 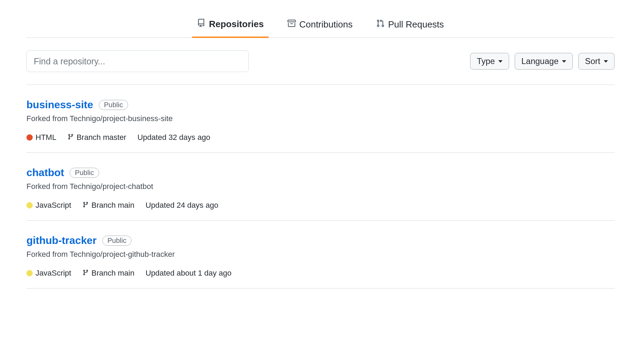 I want to click on repo-updated: Updated 24 days ago, so click(x=182, y=205).